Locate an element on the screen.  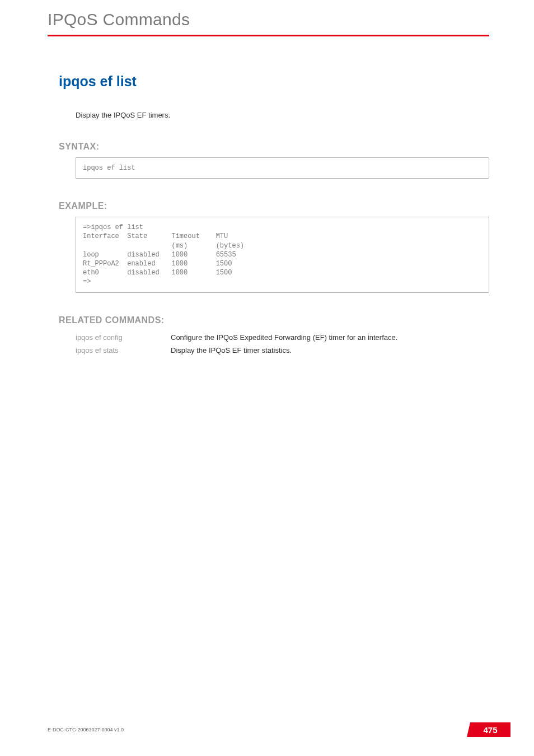
command-description: Display the IPQoS EF timers. is located at coordinates (282, 115).